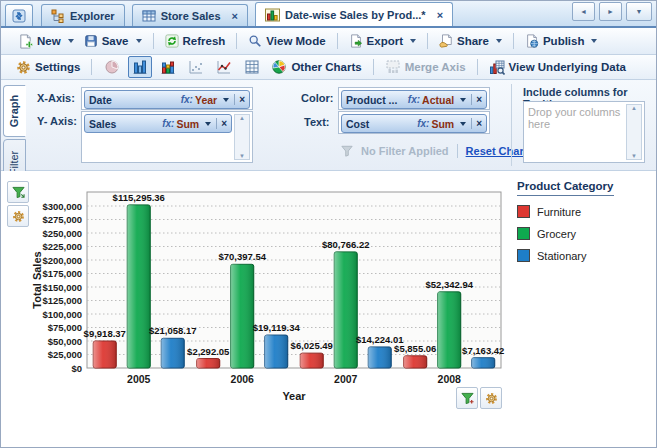 This screenshot has width=657, height=448. What do you see at coordinates (46, 42) in the screenshot?
I see `new-button: New` at bounding box center [46, 42].